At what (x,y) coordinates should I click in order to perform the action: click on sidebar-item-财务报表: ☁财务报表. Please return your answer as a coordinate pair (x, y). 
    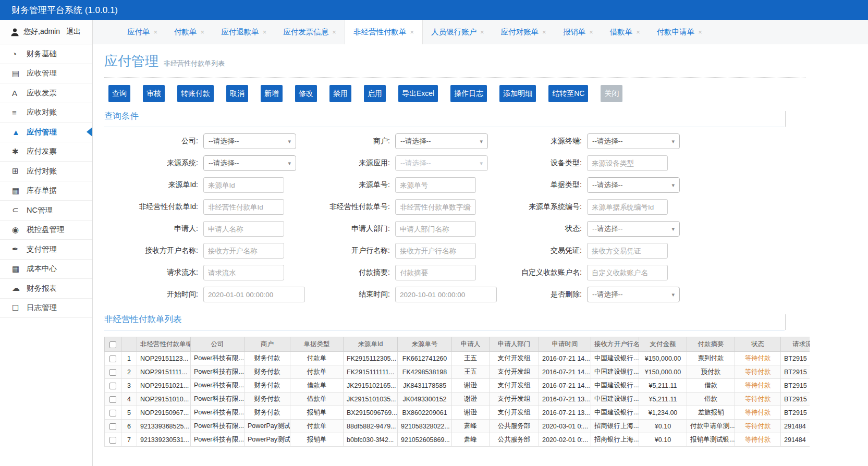
    Looking at the image, I should click on (46, 289).